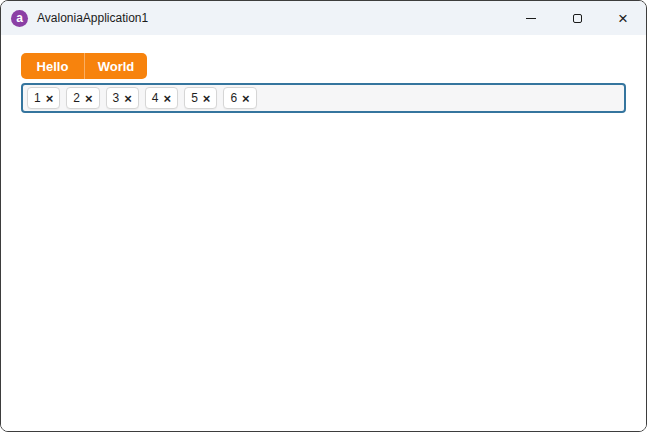  Describe the element at coordinates (162, 98) in the screenshot. I see `chip-4: 4 ×` at that location.